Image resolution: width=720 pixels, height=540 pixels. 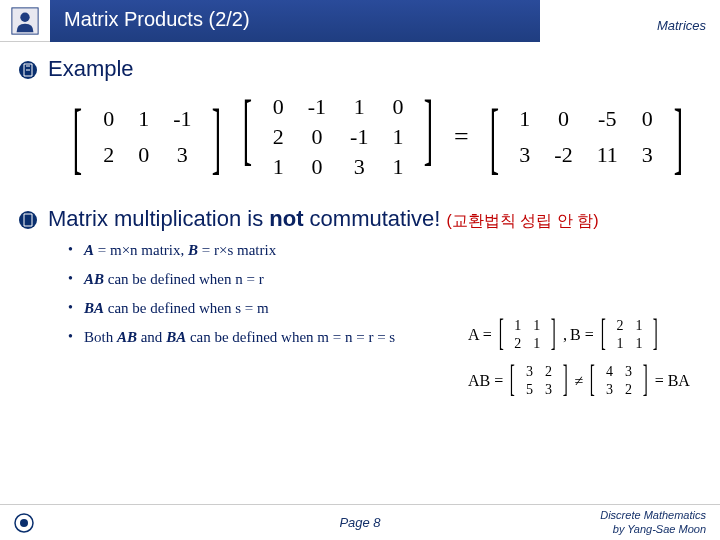 What do you see at coordinates (385, 308) in the screenshot?
I see `list-item: BA can be defined when s = m` at bounding box center [385, 308].